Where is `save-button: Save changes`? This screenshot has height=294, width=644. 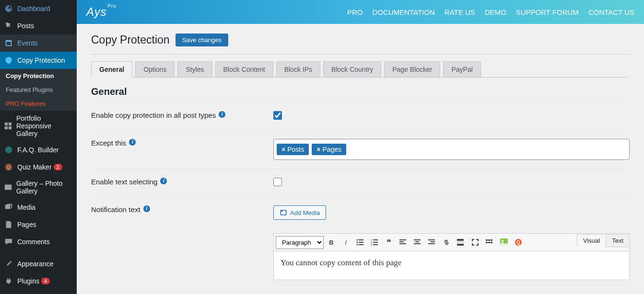
save-button: Save changes is located at coordinates (202, 40).